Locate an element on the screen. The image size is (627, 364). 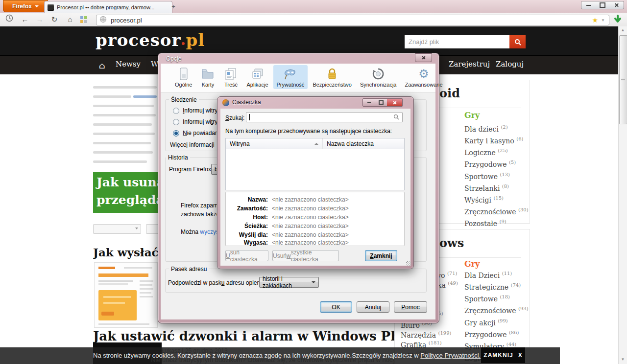
sidebar-item: Przygodowe (5) is located at coordinates (497, 163).